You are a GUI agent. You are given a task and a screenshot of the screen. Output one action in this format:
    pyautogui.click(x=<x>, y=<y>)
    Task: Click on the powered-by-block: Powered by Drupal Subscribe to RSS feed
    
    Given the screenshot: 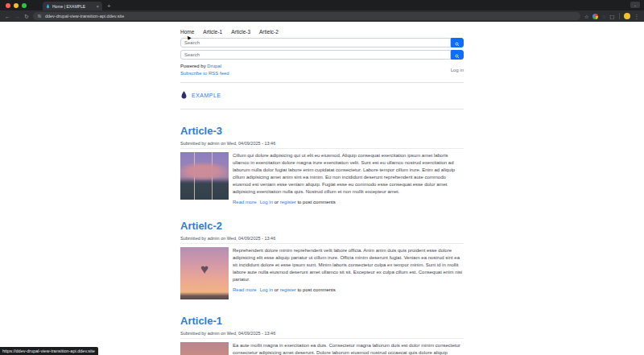 What is the action you would take?
    pyautogui.click(x=204, y=71)
    